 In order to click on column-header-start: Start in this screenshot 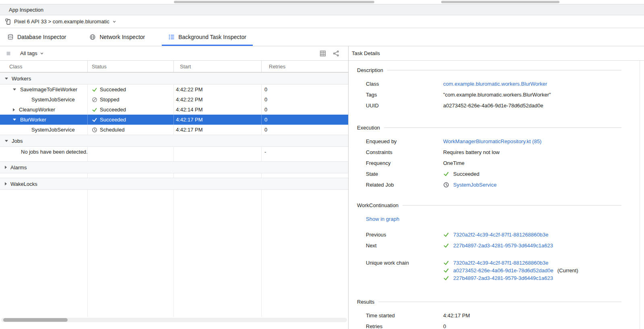, I will do `click(218, 66)`.